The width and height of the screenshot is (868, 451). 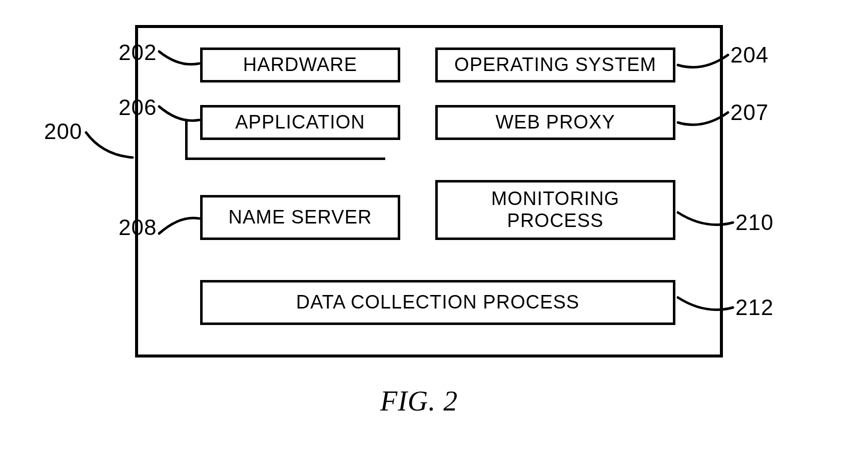 What do you see at coordinates (138, 228) in the screenshot?
I see `ref-nameserver: 208` at bounding box center [138, 228].